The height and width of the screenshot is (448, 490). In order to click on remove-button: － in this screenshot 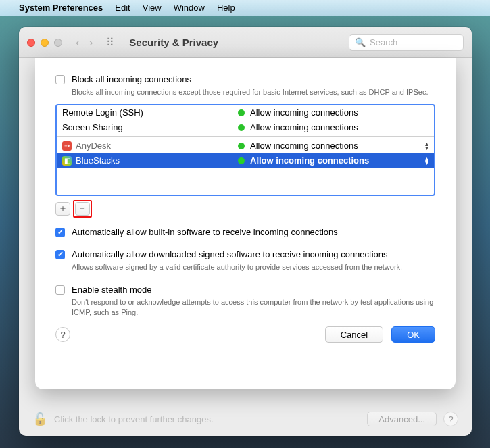, I will do `click(82, 209)`.